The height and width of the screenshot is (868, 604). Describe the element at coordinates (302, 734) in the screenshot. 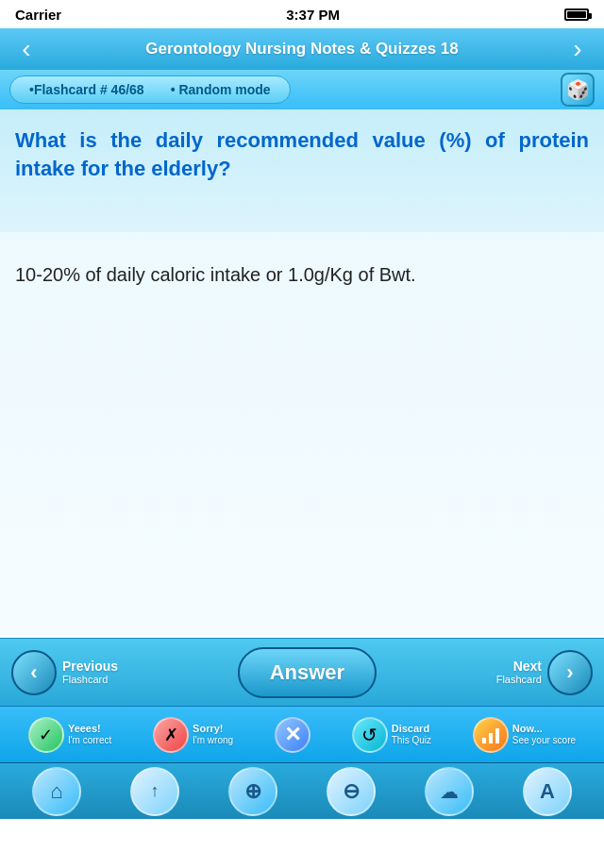

I see `bottom-actions: ✓ Yeees! I'm correct ✗ Sorry! I'm wrong …` at that location.